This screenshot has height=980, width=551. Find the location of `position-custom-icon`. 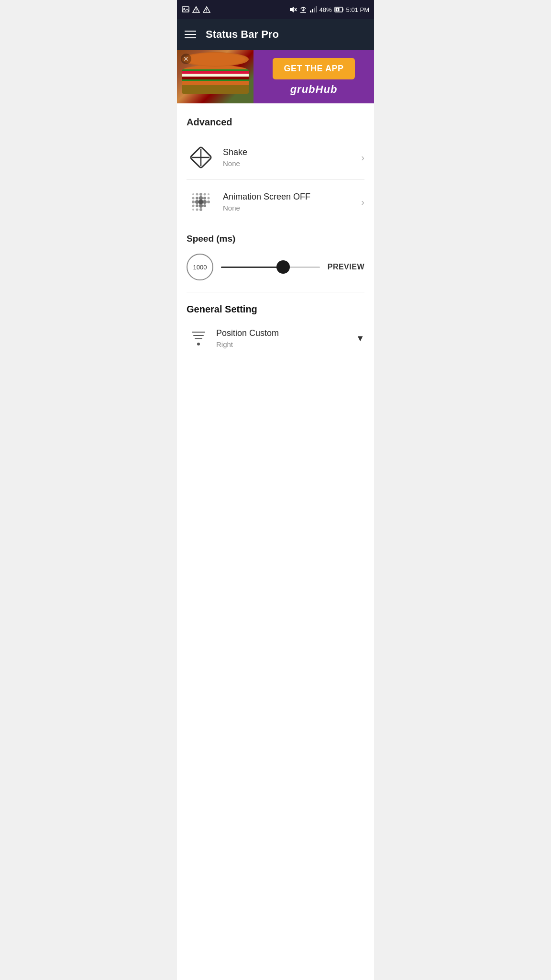

position-custom-icon is located at coordinates (198, 339).